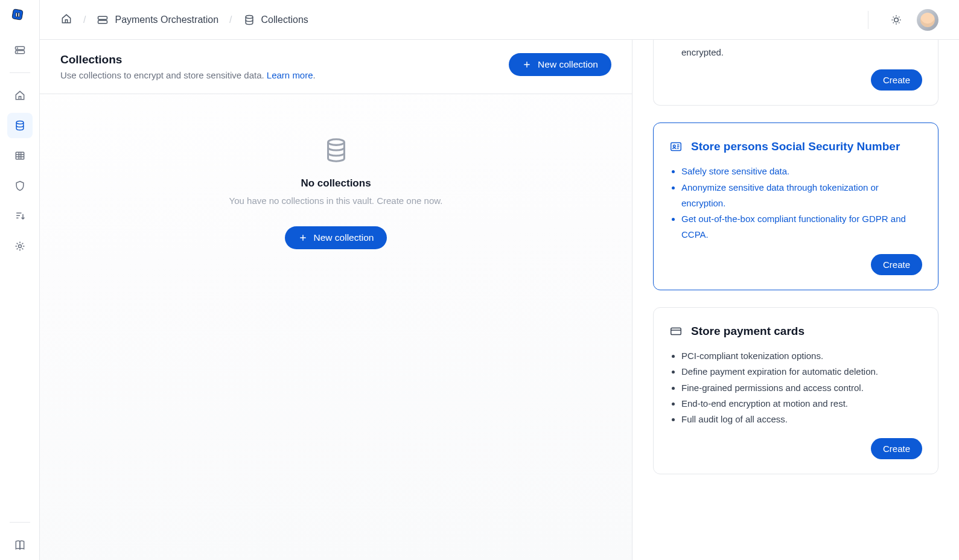  What do you see at coordinates (795, 391) in the screenshot?
I see `template-card-payment: Store payment cards PCI-compliant tokeni…` at bounding box center [795, 391].